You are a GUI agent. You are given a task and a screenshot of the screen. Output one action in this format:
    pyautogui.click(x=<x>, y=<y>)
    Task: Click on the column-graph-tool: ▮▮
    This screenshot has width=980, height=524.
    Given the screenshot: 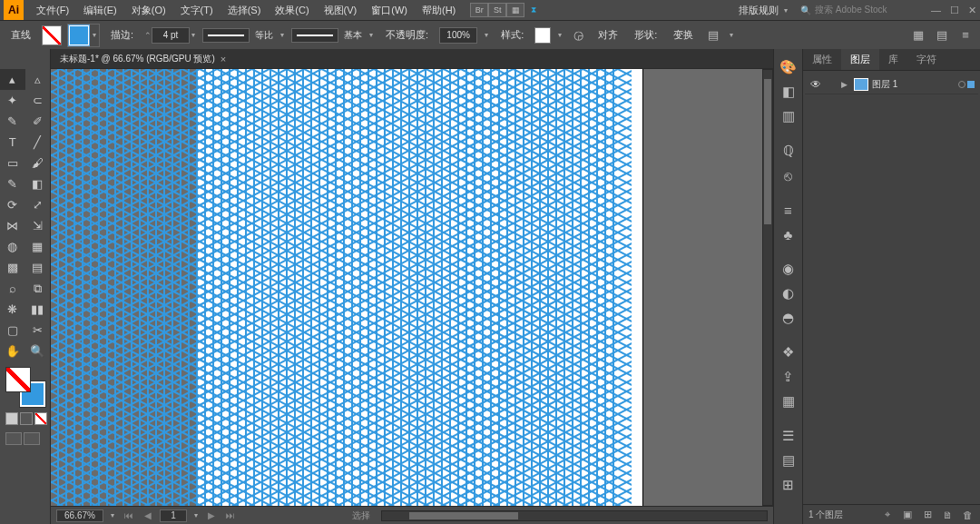 What is the action you would take?
    pyautogui.click(x=38, y=309)
    